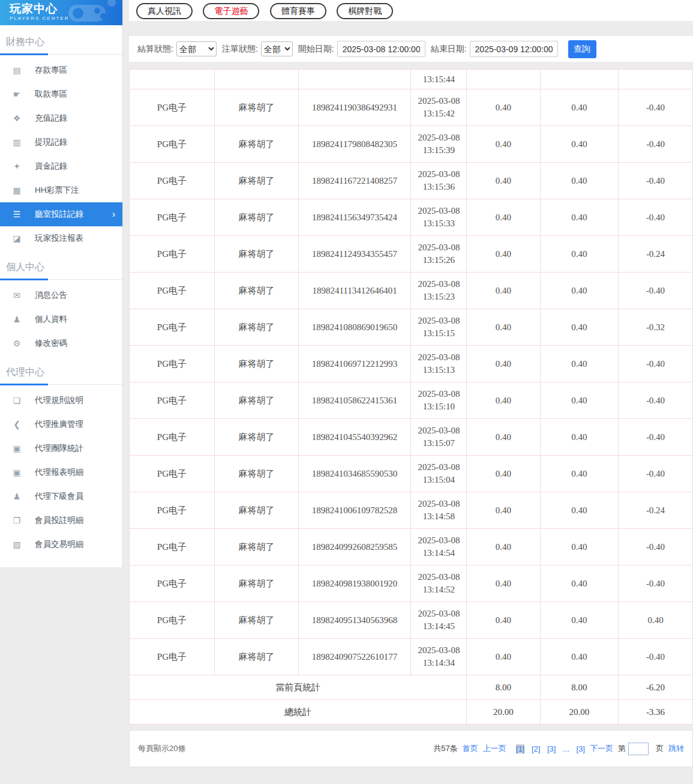  I want to click on game-category-tab: 體育賽事, so click(298, 11).